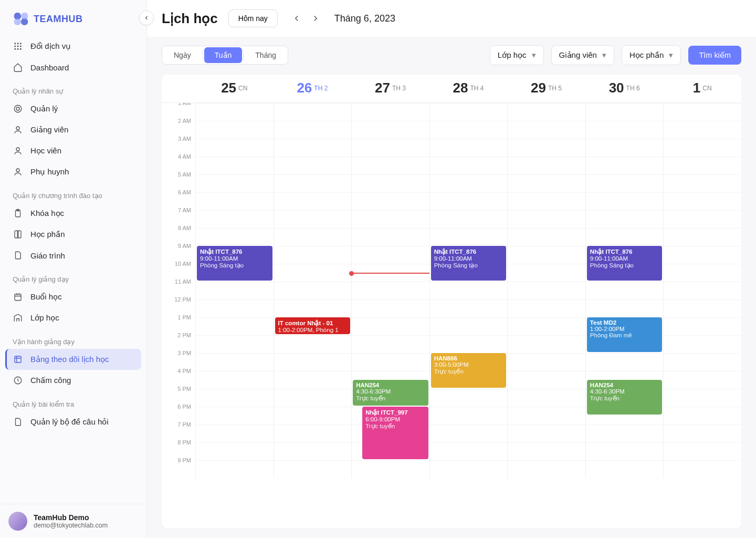 Image resolution: width=756 pixels, height=538 pixels. I want to click on calendar-event: HAN8863:00-5:00PMTrực tuyến, so click(469, 370).